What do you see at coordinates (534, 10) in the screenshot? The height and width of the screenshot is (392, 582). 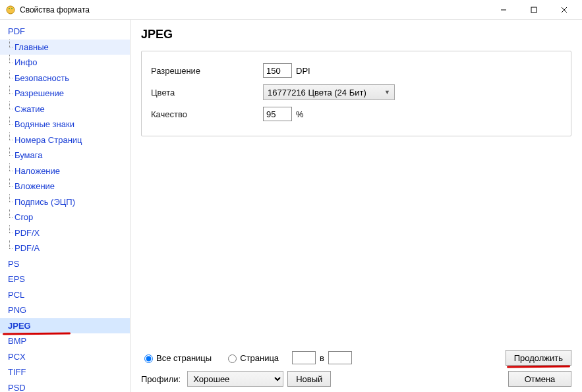 I see `maximize-button` at bounding box center [534, 10].